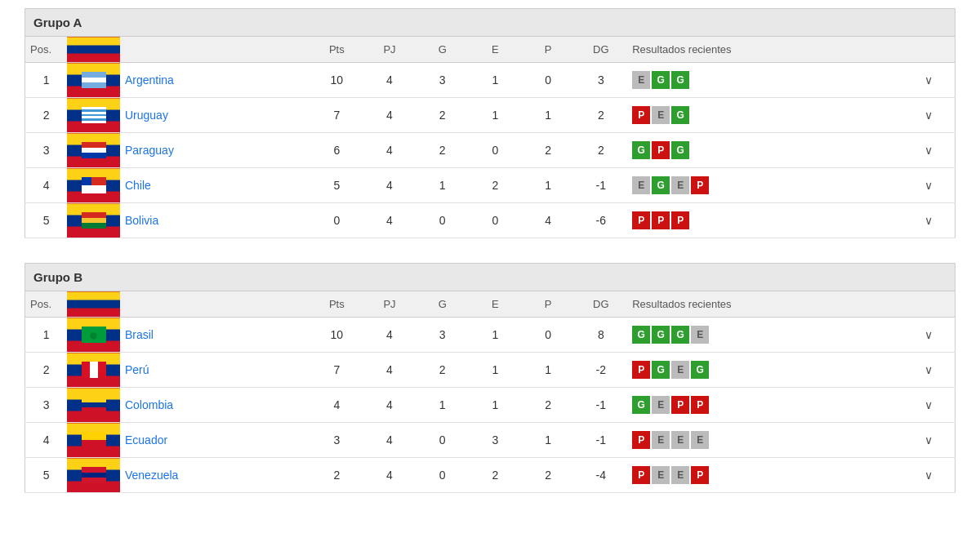 This screenshot has width=980, height=551. What do you see at coordinates (216, 116) in the screenshot?
I see `team-name-cell: Uruguay` at bounding box center [216, 116].